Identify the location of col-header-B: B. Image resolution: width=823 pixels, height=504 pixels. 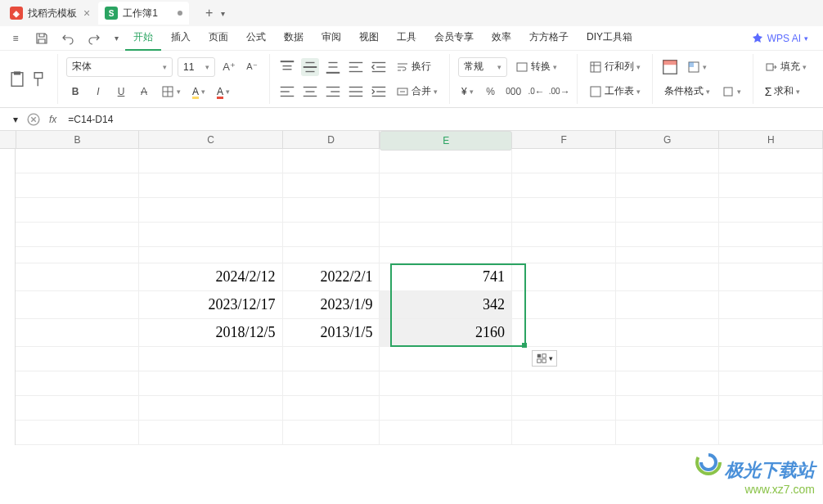
(79, 139).